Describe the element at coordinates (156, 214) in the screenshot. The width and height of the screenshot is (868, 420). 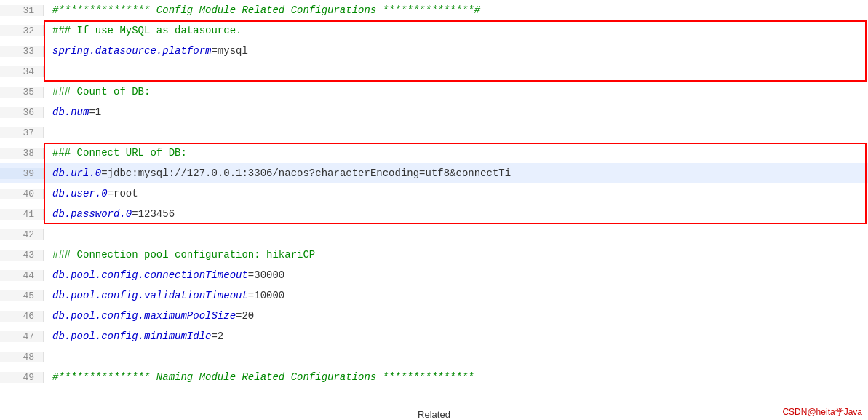
I see `line-41-value: 123456` at that location.